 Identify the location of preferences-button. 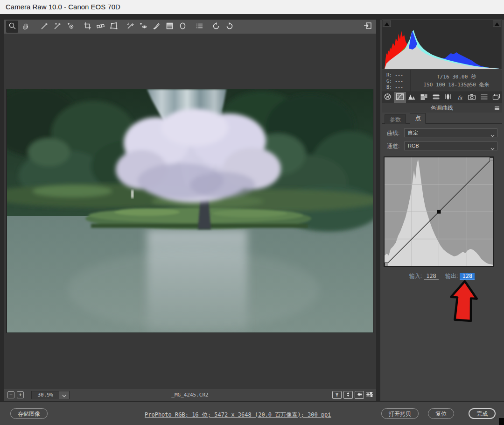
(199, 27).